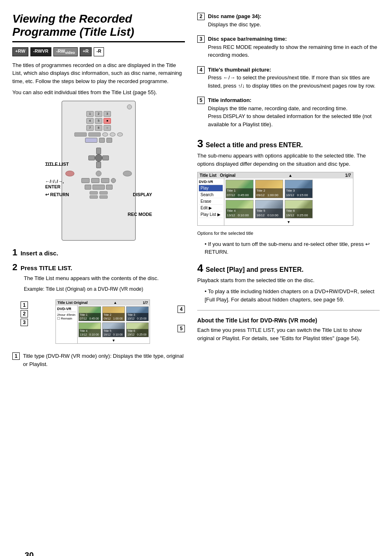  I want to click on thumb-title2: Title 209/12 1:00:00, so click(113, 314).